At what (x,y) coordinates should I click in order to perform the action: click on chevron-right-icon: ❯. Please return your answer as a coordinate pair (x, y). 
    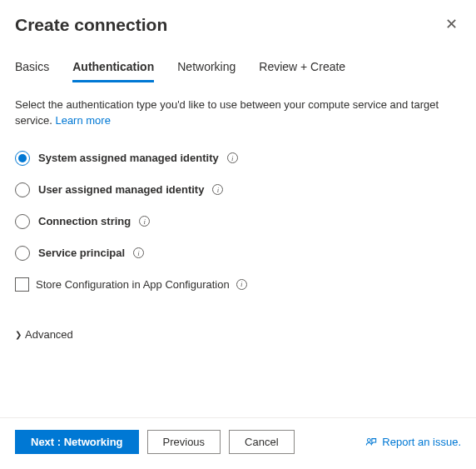
    Looking at the image, I should click on (18, 335).